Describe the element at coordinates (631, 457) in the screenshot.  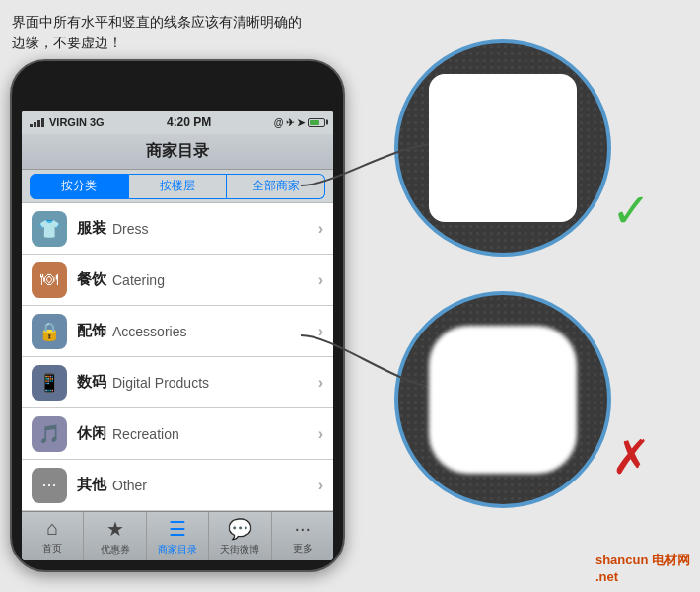
I see `xmark-icon: ✗` at that location.